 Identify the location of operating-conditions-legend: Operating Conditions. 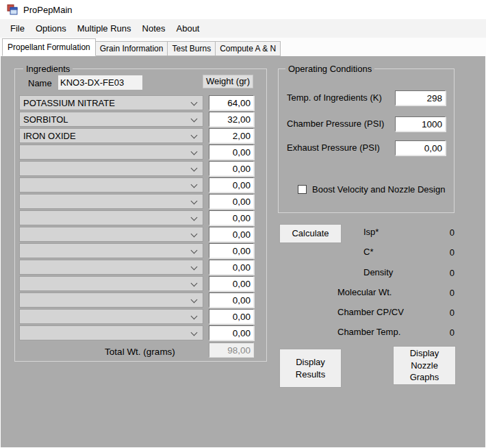
(330, 69).